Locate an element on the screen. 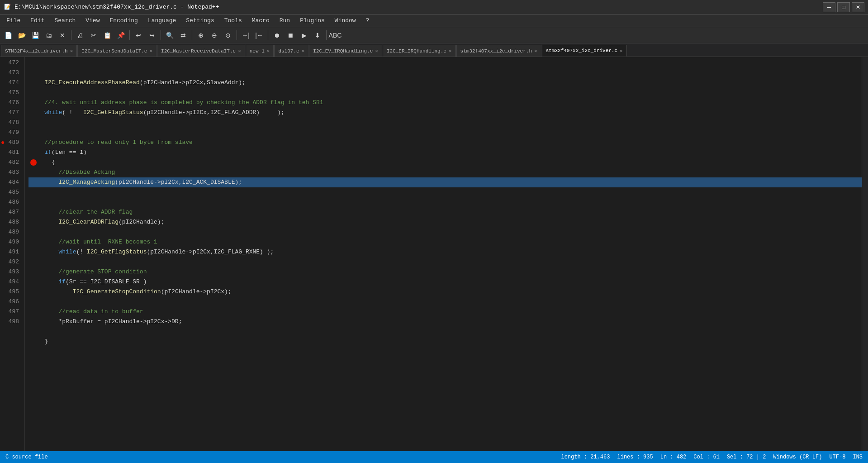  close-button: ✕ is located at coordinates (858, 7).